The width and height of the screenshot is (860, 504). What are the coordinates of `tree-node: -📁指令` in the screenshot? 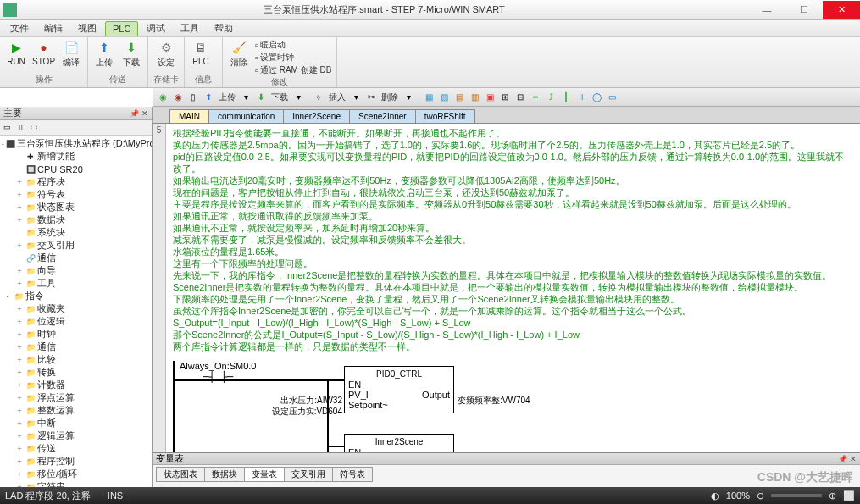 It's located at (76, 296).